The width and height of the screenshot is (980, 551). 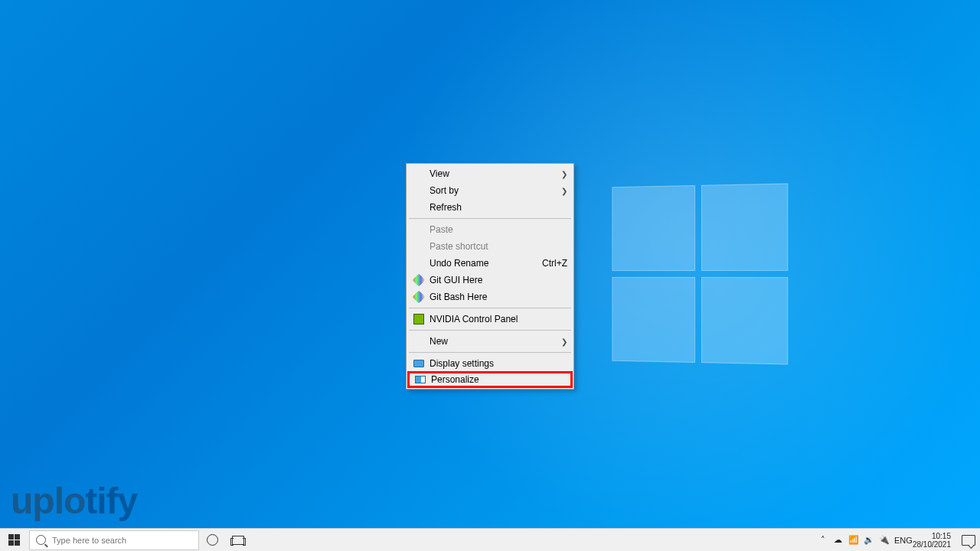 What do you see at coordinates (498, 319) in the screenshot?
I see `menu-label: NVIDIA Control Panel` at bounding box center [498, 319].